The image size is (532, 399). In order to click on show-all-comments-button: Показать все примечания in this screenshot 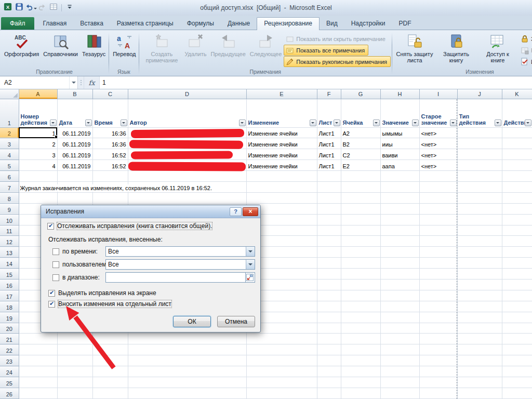, I will do `click(326, 50)`.